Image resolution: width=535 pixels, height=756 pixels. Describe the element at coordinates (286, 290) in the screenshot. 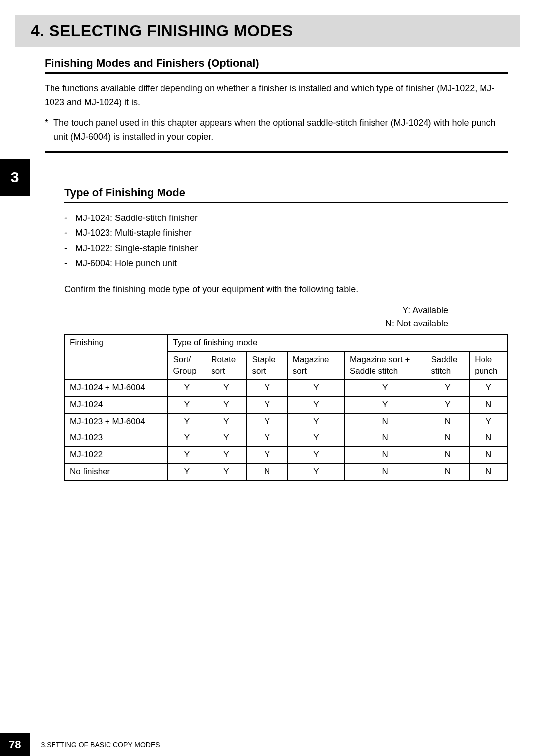

I see `confirm-text: Confirm the finishing mode type of your …` at that location.